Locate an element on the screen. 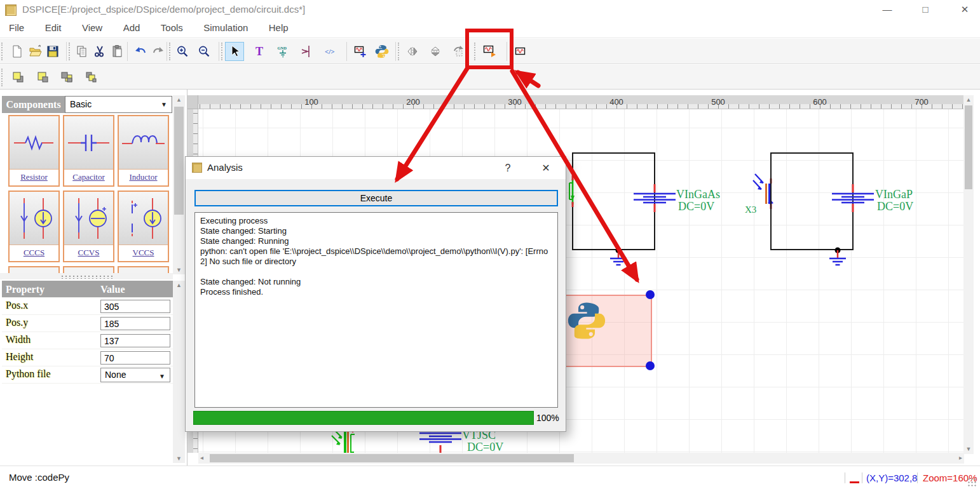  python-file-select: None ▼ is located at coordinates (135, 375).